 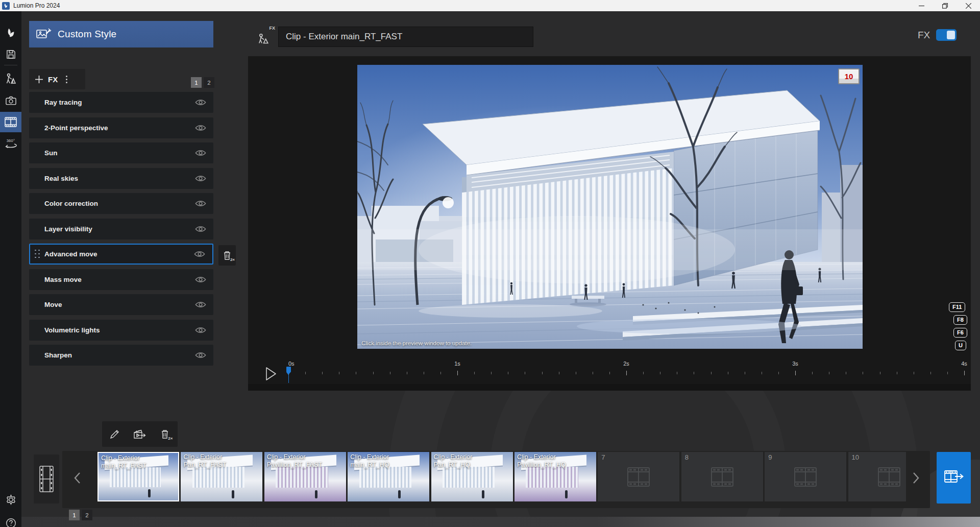 What do you see at coordinates (11, 65) in the screenshot?
I see `sidebar-divider` at bounding box center [11, 65].